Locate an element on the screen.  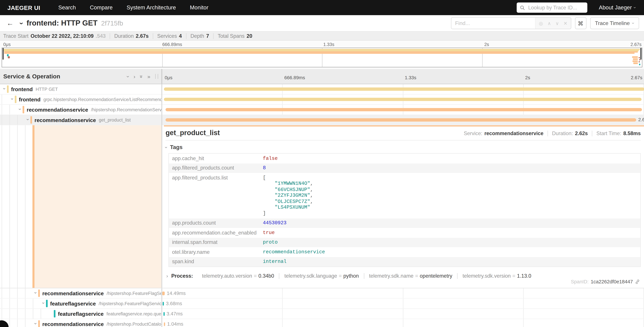
span-duration-label: 1.04ms is located at coordinates (175, 324).